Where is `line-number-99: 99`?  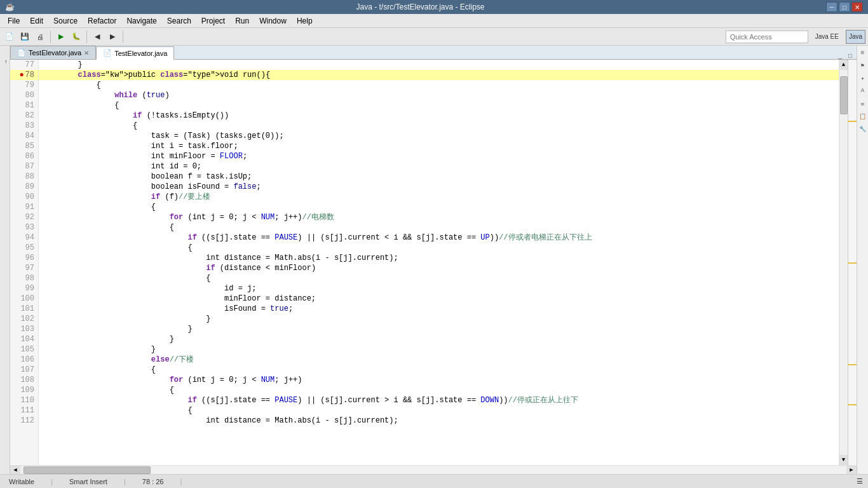 line-number-99: 99 is located at coordinates (24, 288).